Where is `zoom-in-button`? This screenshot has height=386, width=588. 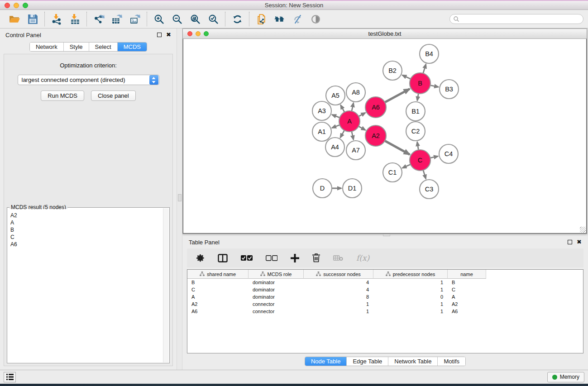 zoom-in-button is located at coordinates (159, 19).